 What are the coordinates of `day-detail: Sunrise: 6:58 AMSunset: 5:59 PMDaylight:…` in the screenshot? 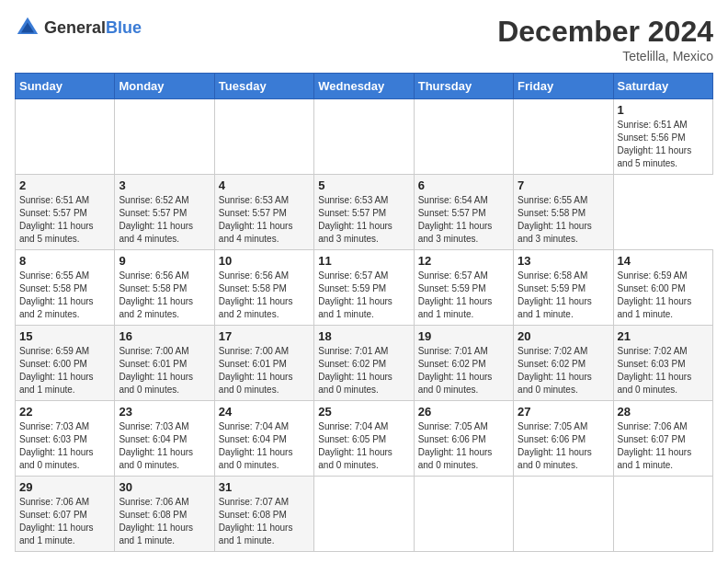 It's located at (563, 295).